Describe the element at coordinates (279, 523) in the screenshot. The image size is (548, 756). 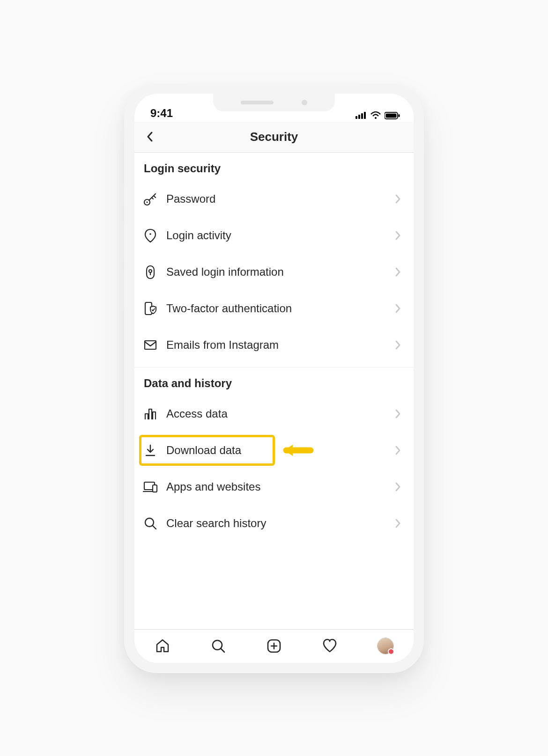
I see `row-label: Clear search history` at that location.